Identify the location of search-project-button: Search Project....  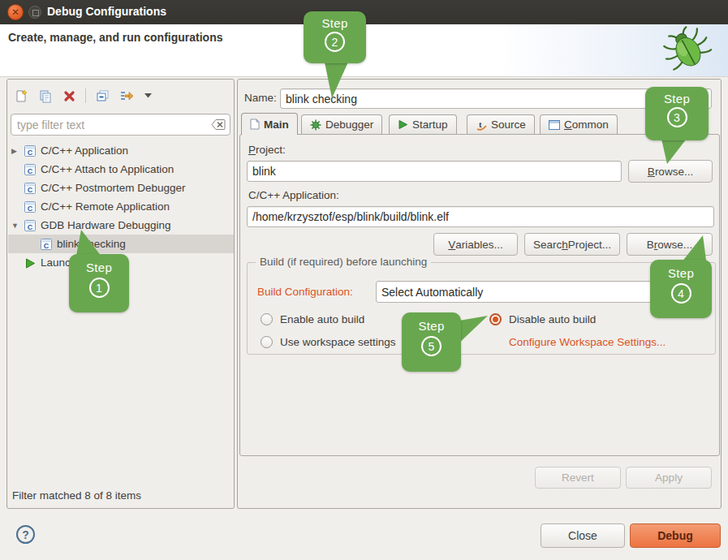
(572, 244).